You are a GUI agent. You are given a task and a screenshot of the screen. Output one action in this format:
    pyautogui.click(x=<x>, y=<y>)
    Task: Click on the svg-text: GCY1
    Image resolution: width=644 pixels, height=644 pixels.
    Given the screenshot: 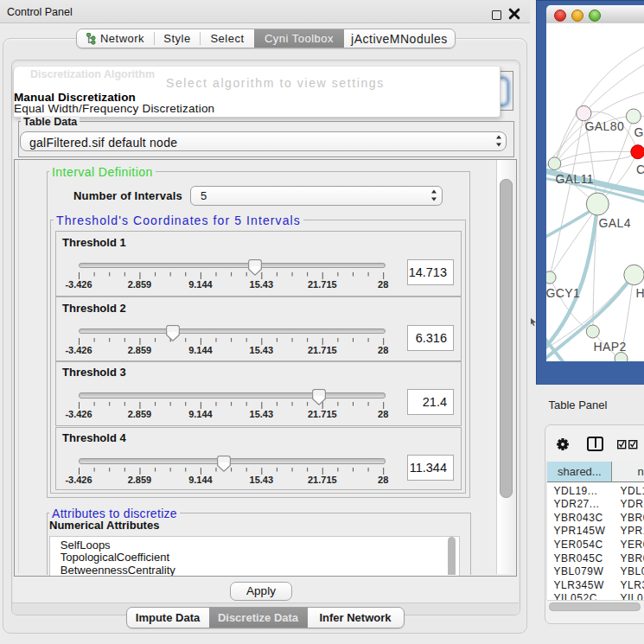 What is the action you would take?
    pyautogui.click(x=564, y=293)
    